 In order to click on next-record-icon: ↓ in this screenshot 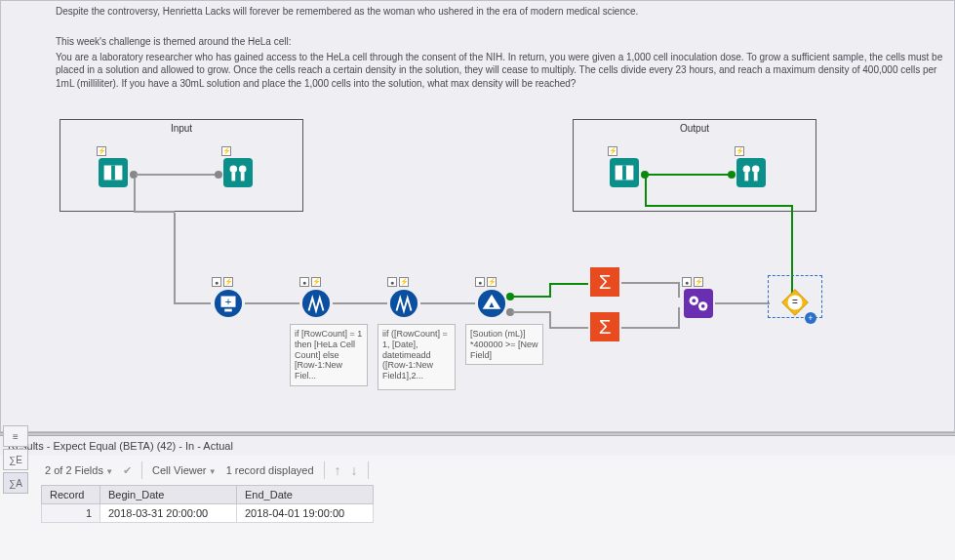, I will do `click(355, 470)`.